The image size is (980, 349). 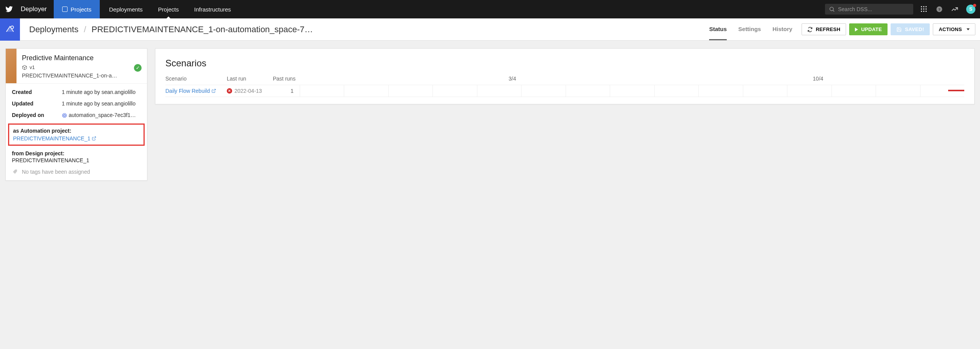 I want to click on scenario-last-run: ✕ 2022-04-13, so click(x=250, y=91).